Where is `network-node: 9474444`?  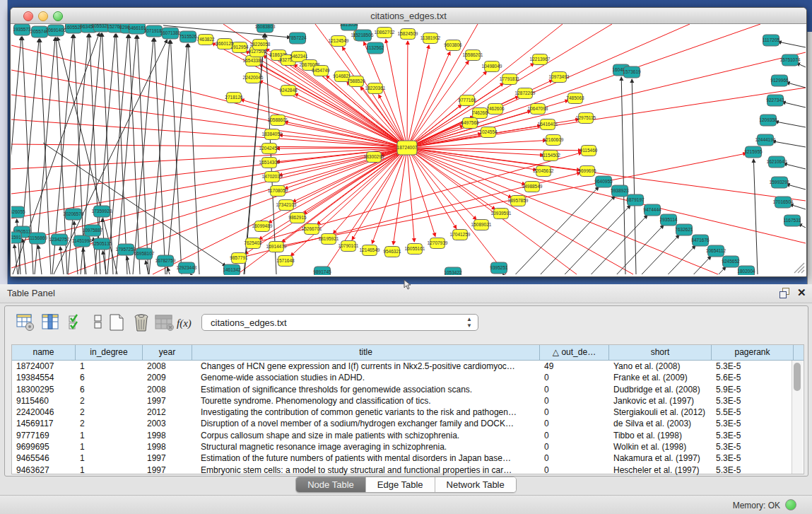 network-node: 9474444 is located at coordinates (652, 210).